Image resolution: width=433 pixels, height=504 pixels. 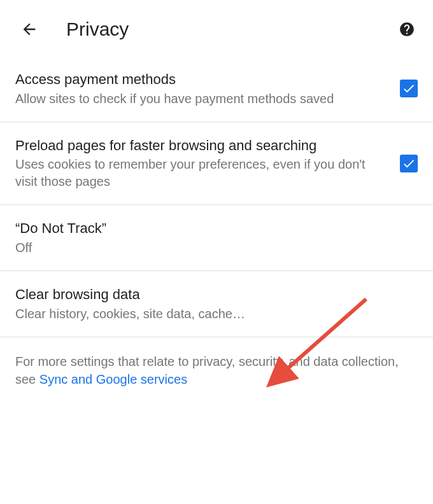 What do you see at coordinates (216, 28) in the screenshot?
I see `header: Privacy` at bounding box center [216, 28].